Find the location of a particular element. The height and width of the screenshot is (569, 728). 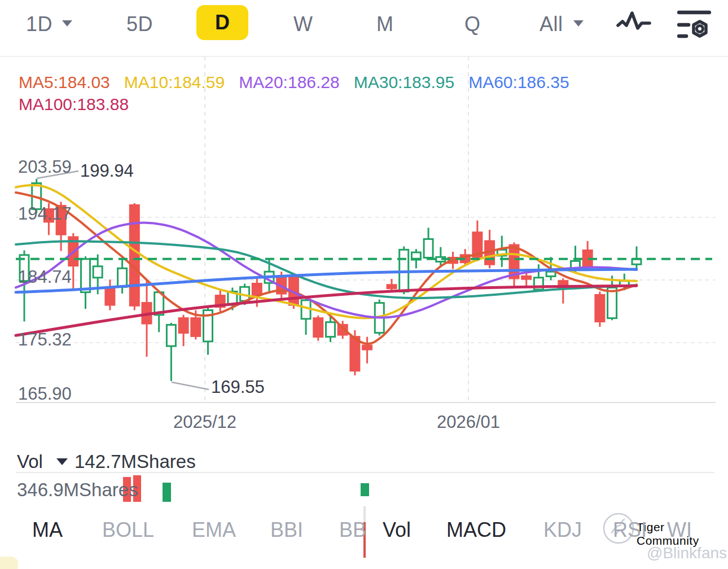

watermark-handle: @Blinkfans is located at coordinates (687, 553).